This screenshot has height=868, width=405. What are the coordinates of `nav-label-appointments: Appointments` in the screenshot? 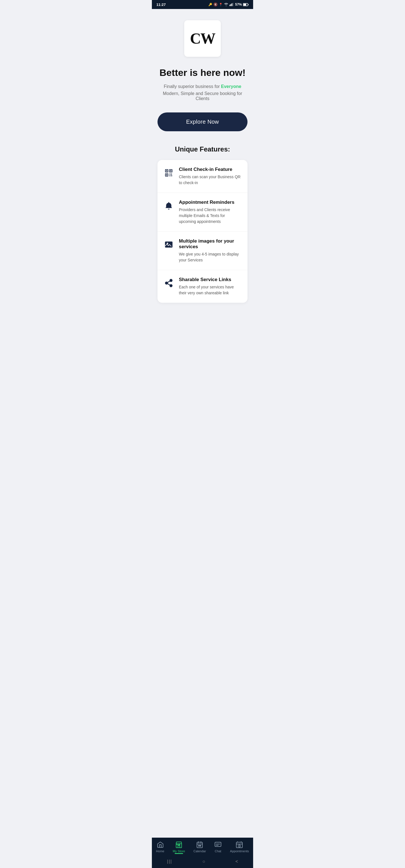 It's located at (239, 851).